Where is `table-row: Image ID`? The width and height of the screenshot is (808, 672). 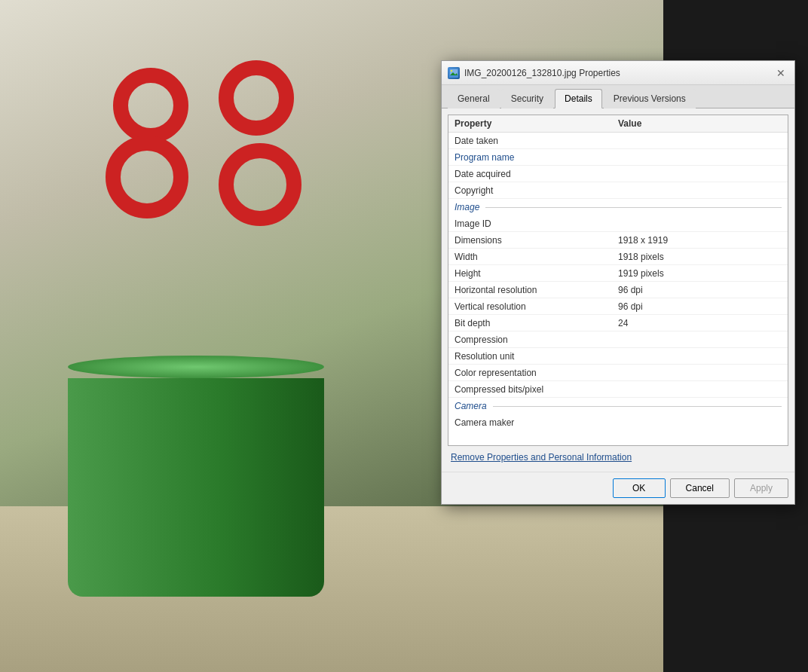
table-row: Image ID is located at coordinates (618, 224).